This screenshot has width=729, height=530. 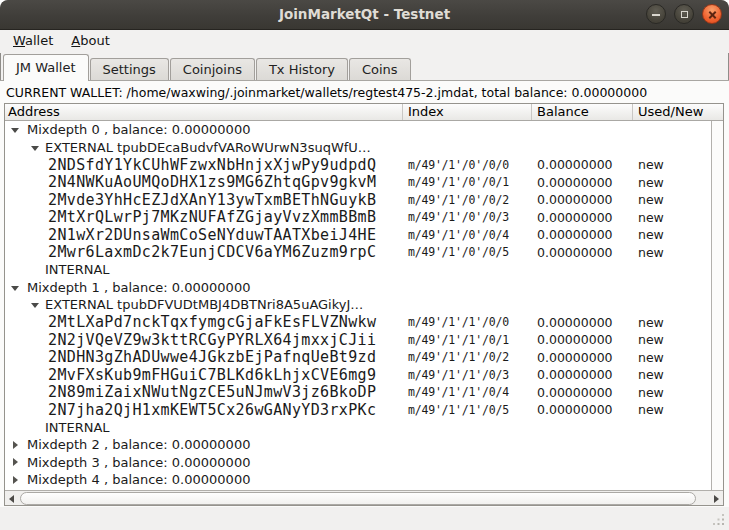 I want to click on tree-row: 2NDSfdY1YkCUhWFzwxNbHnjxXjwPy9udpdQm/49'…, so click(x=364, y=165).